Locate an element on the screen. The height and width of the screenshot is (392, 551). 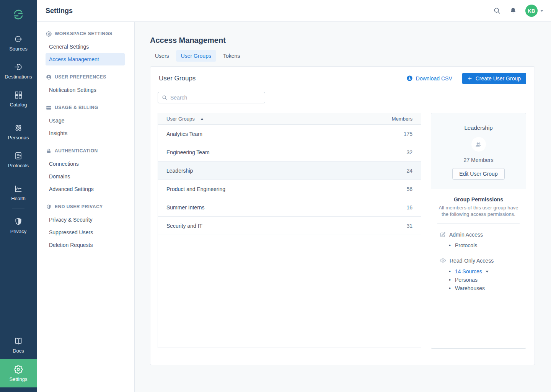
card-title: User Groups is located at coordinates (177, 78).